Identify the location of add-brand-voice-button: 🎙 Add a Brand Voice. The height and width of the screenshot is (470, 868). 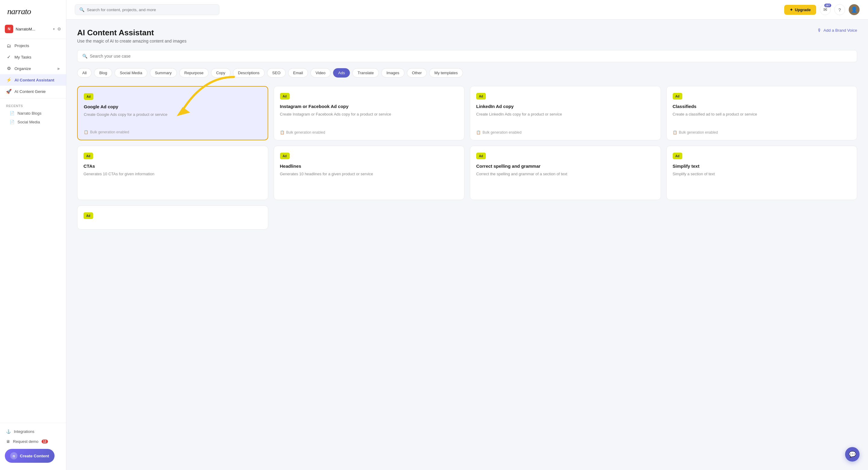
(837, 30).